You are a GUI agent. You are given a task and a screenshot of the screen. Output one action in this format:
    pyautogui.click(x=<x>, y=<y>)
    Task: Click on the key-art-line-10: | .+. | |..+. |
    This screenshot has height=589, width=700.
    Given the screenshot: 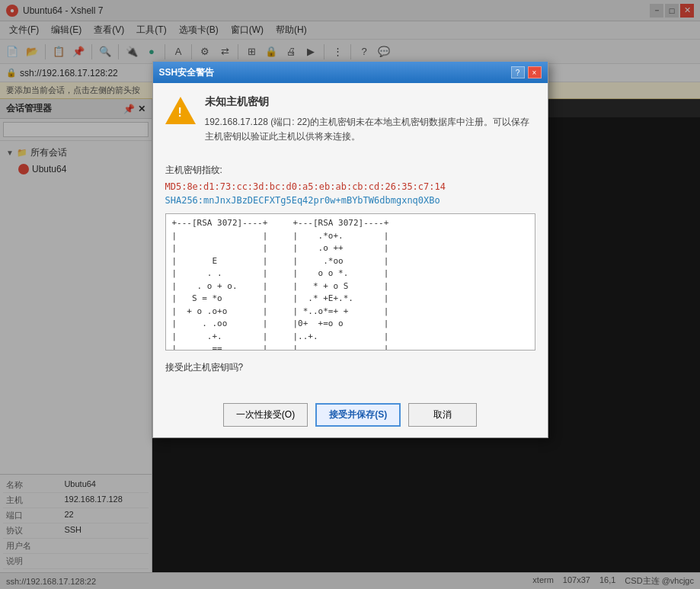 What is the action you would take?
    pyautogui.click(x=350, y=337)
    